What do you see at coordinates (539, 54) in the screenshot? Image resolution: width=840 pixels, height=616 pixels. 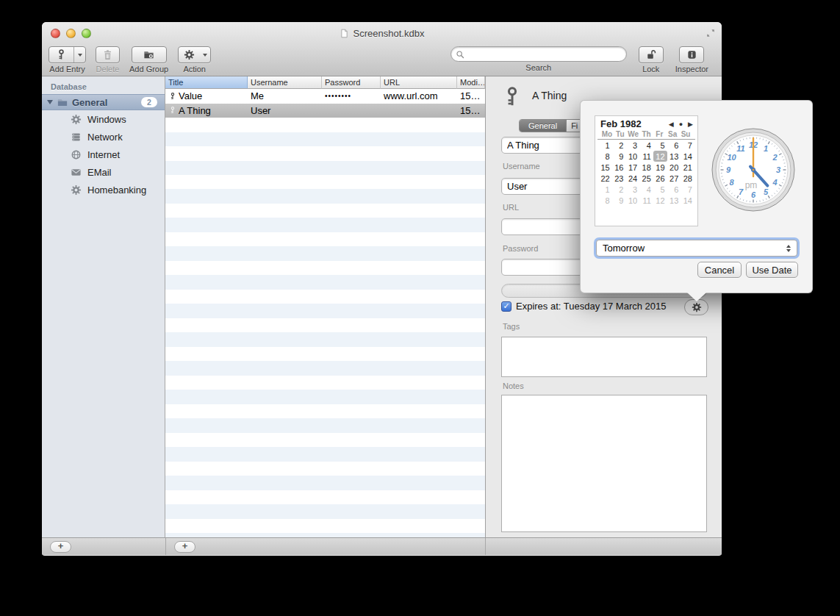 I see `search-field` at bounding box center [539, 54].